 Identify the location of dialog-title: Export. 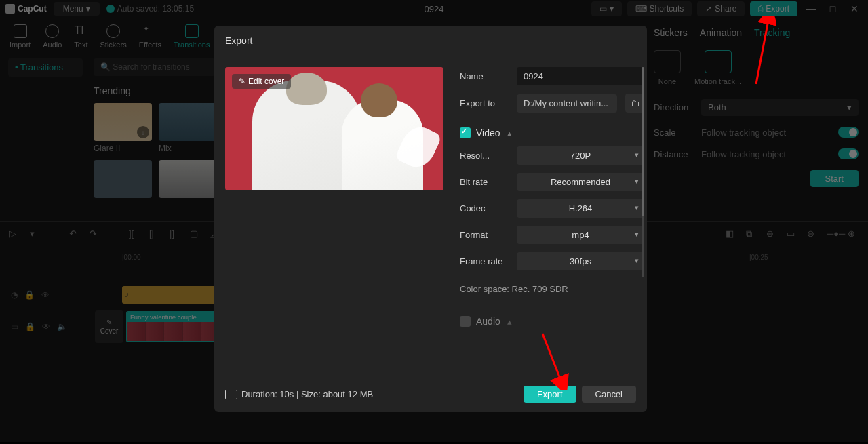
(431, 41).